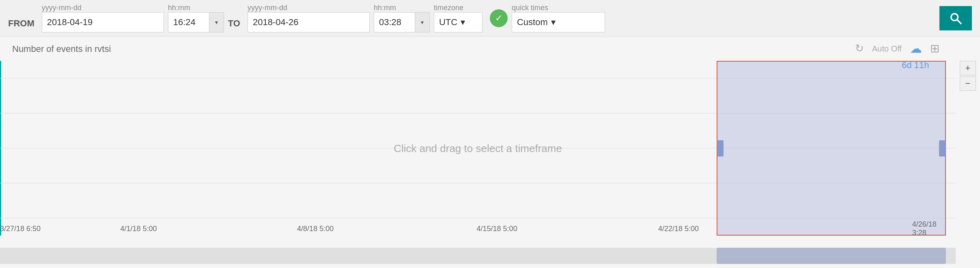  Describe the element at coordinates (499, 18) in the screenshot. I see `confirm-check-icon: ✓` at that location.